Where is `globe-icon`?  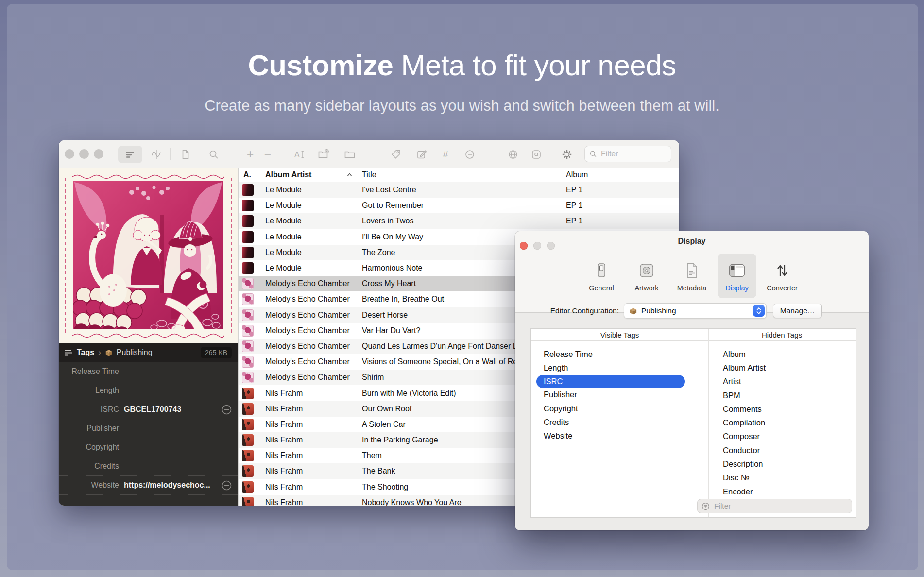
globe-icon is located at coordinates (513, 154).